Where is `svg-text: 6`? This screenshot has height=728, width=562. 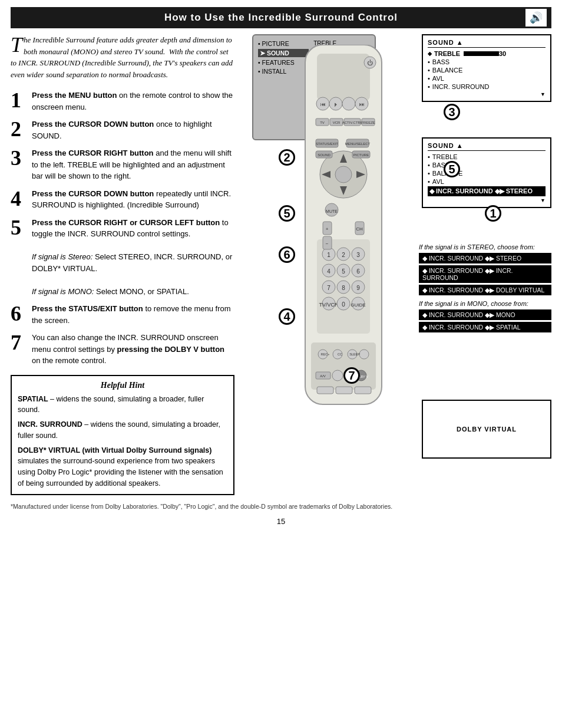 svg-text: 6 is located at coordinates (358, 271).